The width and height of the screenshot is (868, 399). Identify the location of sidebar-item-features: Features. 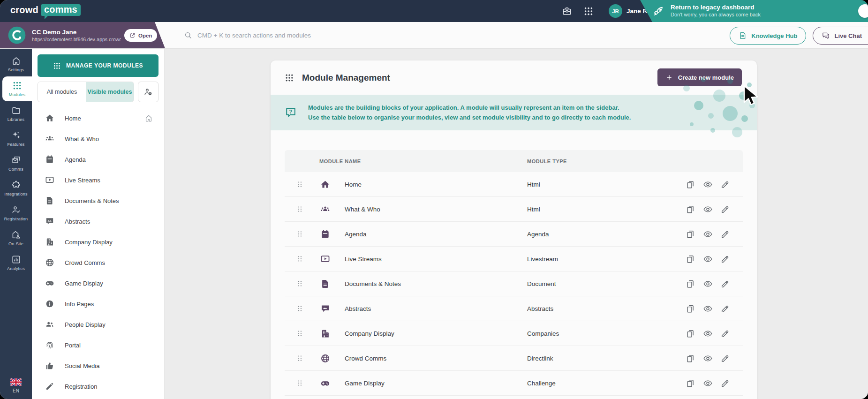
(16, 139).